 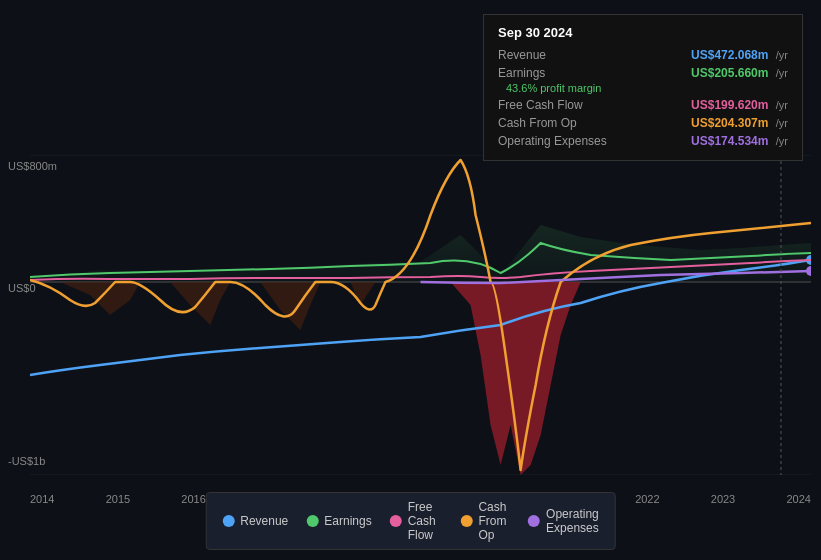 What do you see at coordinates (798, 499) in the screenshot?
I see `x-label-2024: 2024` at bounding box center [798, 499].